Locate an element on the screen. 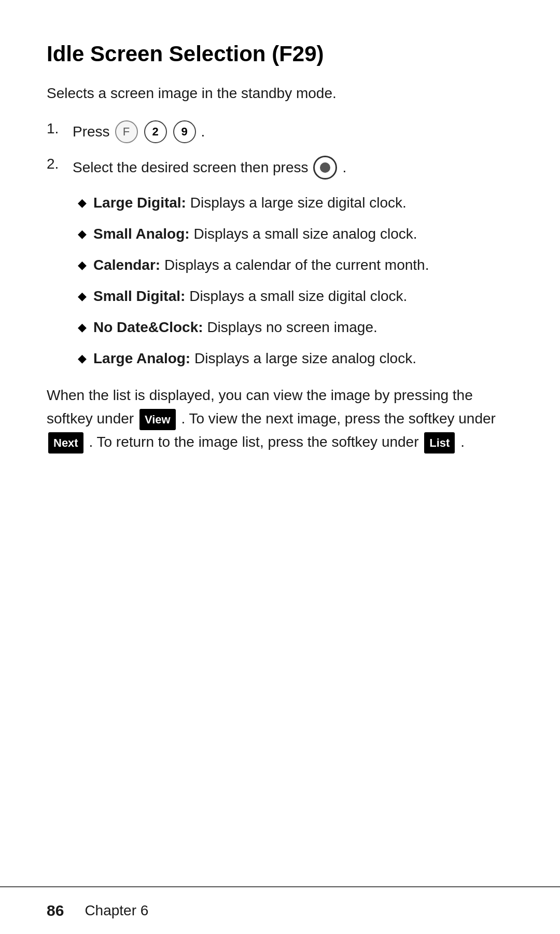 This screenshot has height=934, width=560. step-2-number: 2. is located at coordinates (60, 164).